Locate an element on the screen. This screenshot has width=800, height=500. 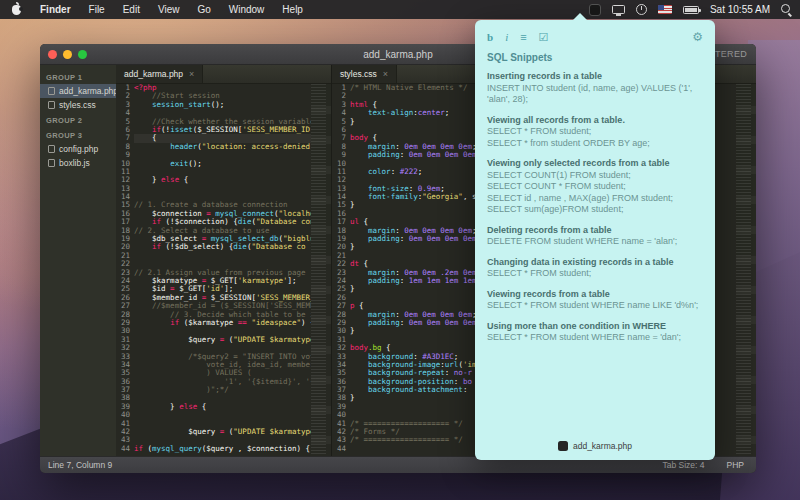
file-app-icon is located at coordinates (563, 446).